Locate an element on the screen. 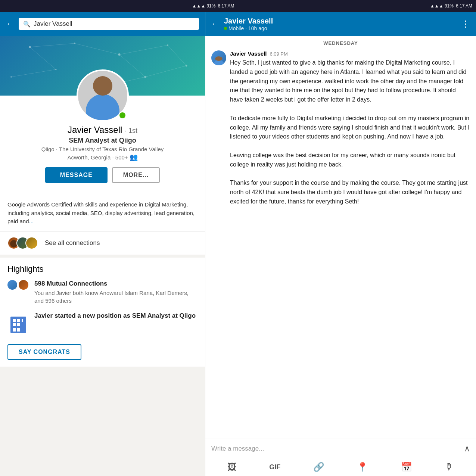  profile-title: SEM Analyst at Qiigo is located at coordinates (102, 140).